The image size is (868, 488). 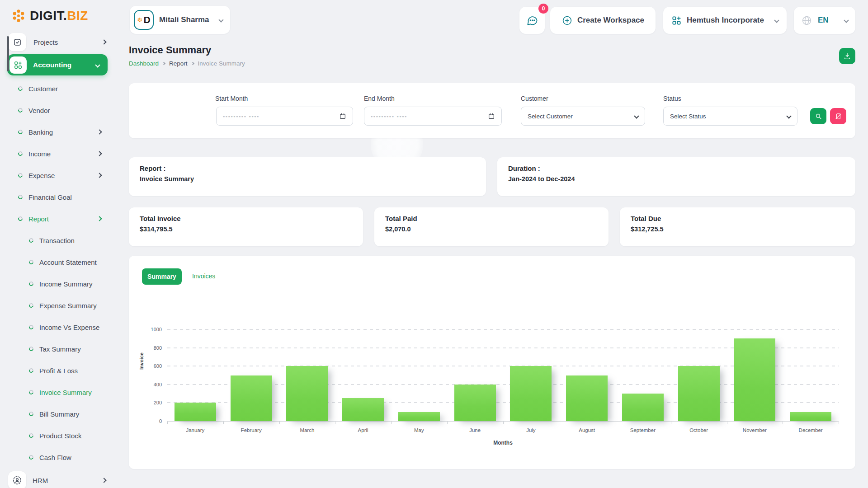 I want to click on report-info-card: Report : Invoice Summary, so click(x=307, y=177).